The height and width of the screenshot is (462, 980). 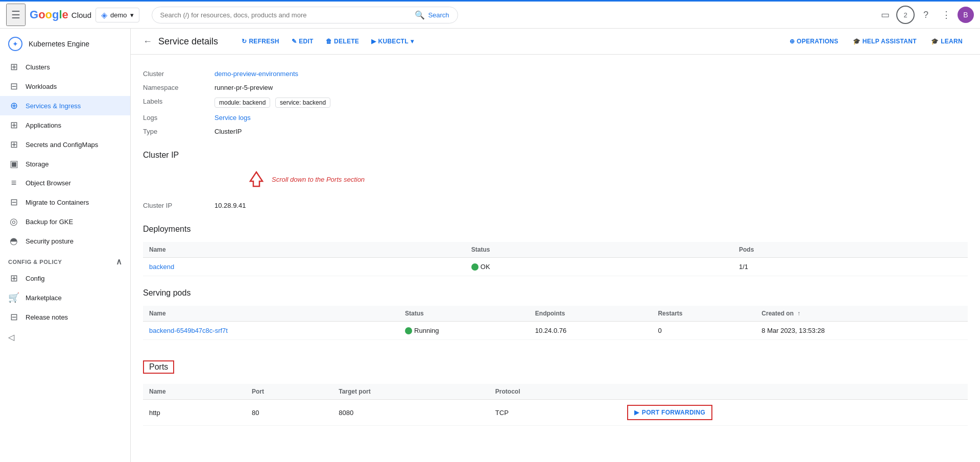 I want to click on sidebar-item-marketplace: 🛒 Marketplace, so click(x=65, y=298).